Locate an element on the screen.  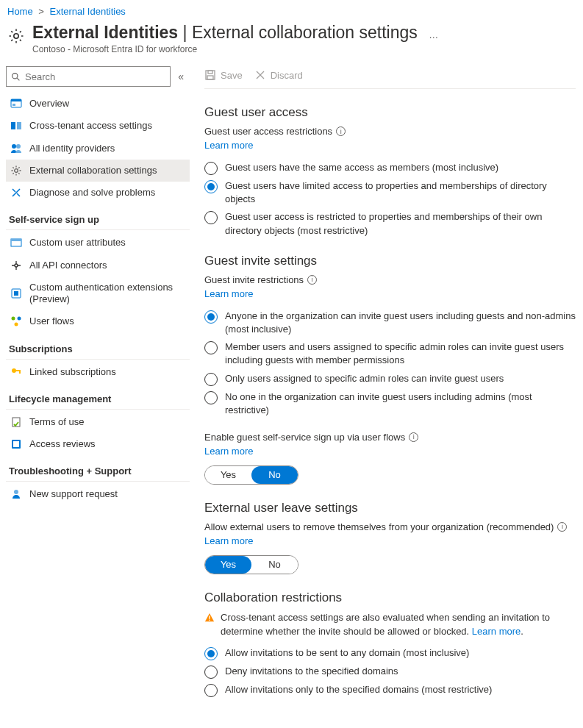
sidebar-item-external-collab: External collaboration settings is located at coordinates (98, 171).